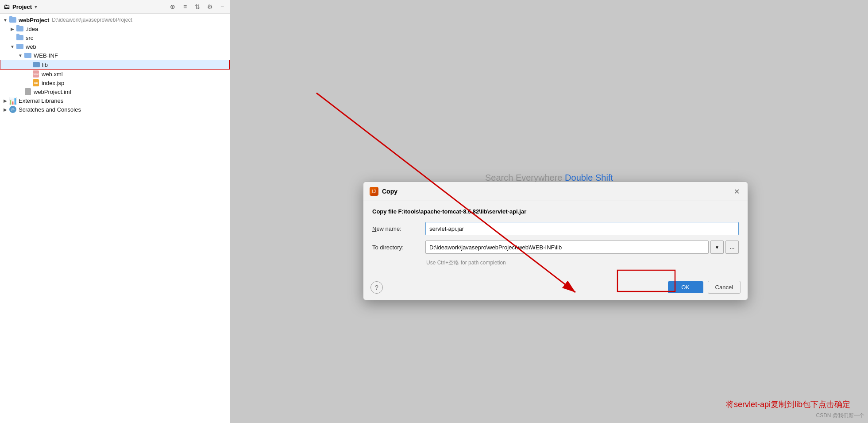  What do you see at coordinates (582, 229) in the screenshot?
I see `new-name-input` at bounding box center [582, 229].